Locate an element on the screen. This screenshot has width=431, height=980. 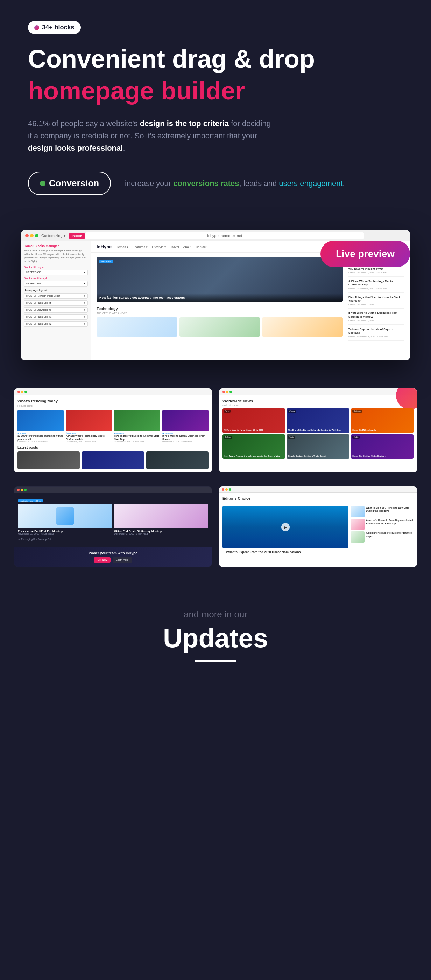
sidebar-subtitle-dropdown: UPPERCASE ▾ is located at coordinates (56, 284).